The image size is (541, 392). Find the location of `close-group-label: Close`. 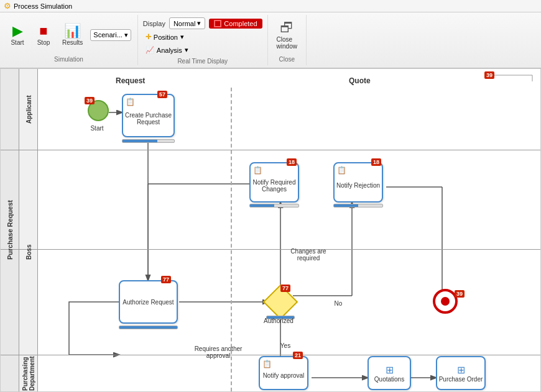

close-group-label: Close is located at coordinates (287, 58).